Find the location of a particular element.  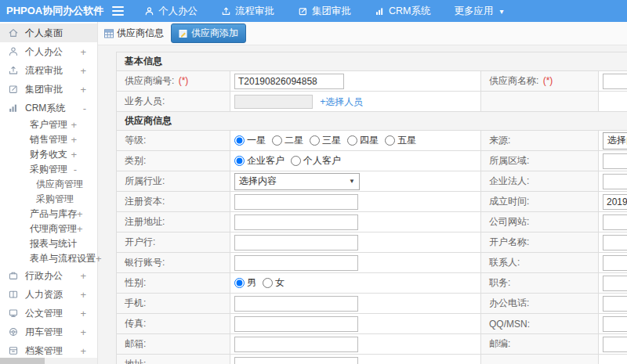

region-input is located at coordinates (614, 161).